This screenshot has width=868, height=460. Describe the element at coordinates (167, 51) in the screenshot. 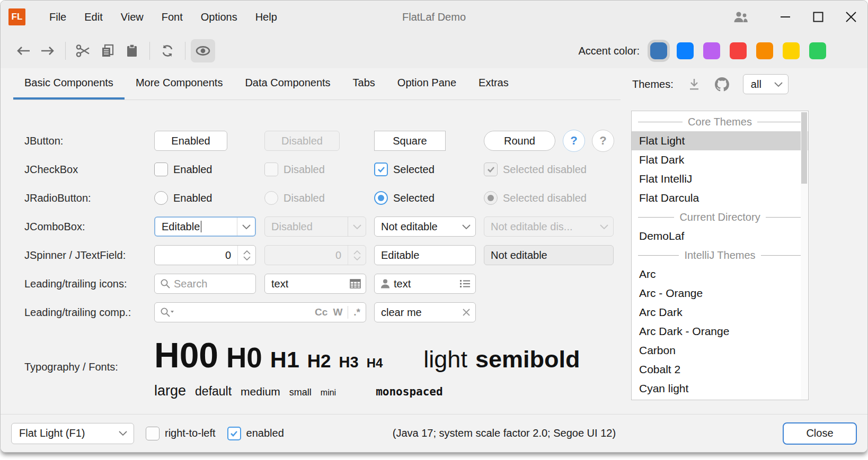

I see `refresh-button` at that location.